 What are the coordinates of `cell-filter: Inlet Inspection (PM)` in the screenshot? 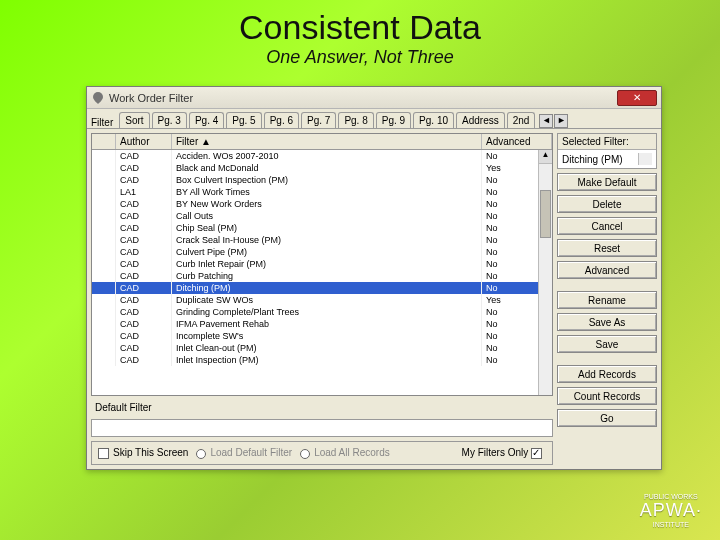 It's located at (327, 360).